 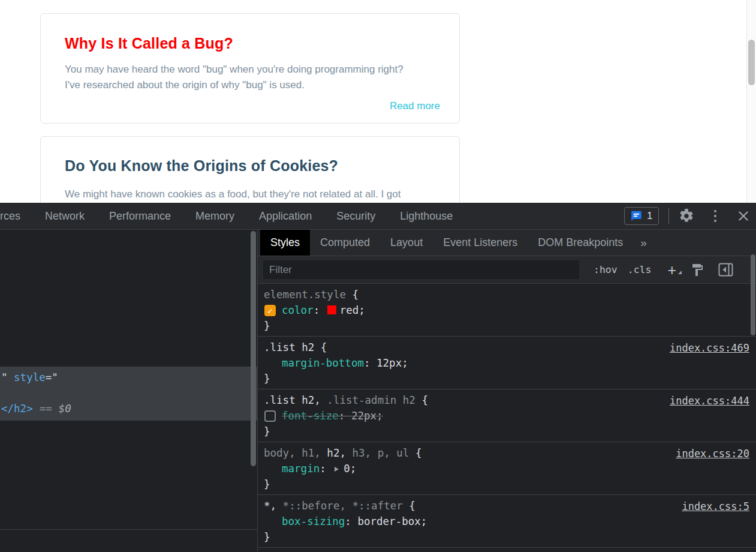 What do you see at coordinates (426, 216) in the screenshot?
I see `devtools-tab-lighthouse: Lighthouse` at bounding box center [426, 216].